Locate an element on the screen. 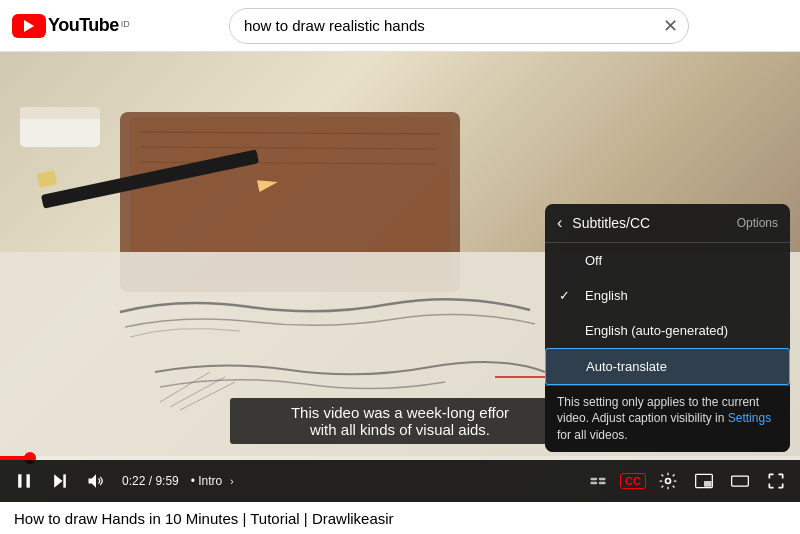  fullscreen-icon is located at coordinates (776, 481).